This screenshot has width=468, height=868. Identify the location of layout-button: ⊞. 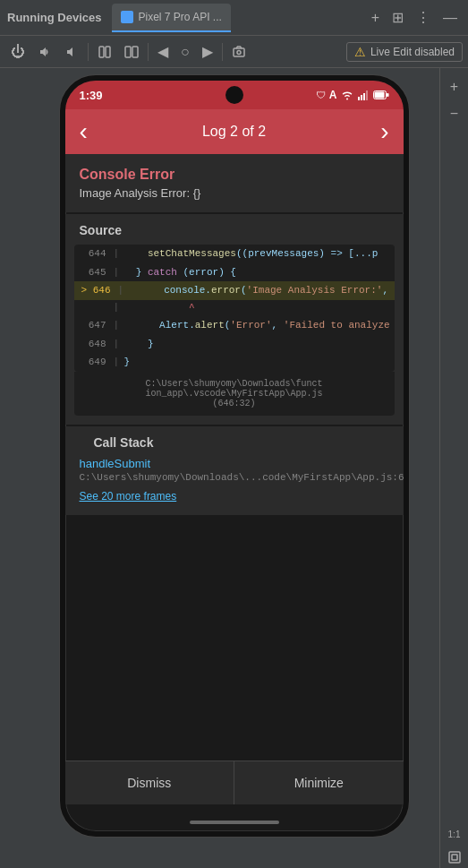
(397, 18).